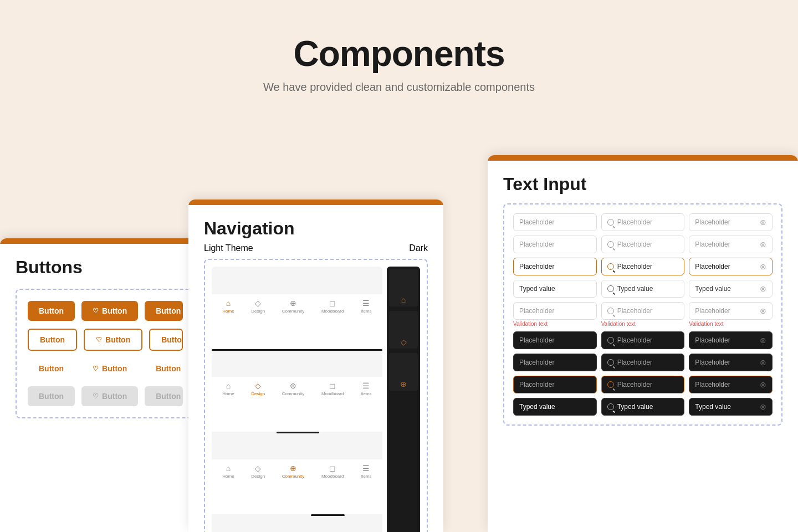  I want to click on input-clearable-dark-typed-text: Typed value, so click(713, 407).